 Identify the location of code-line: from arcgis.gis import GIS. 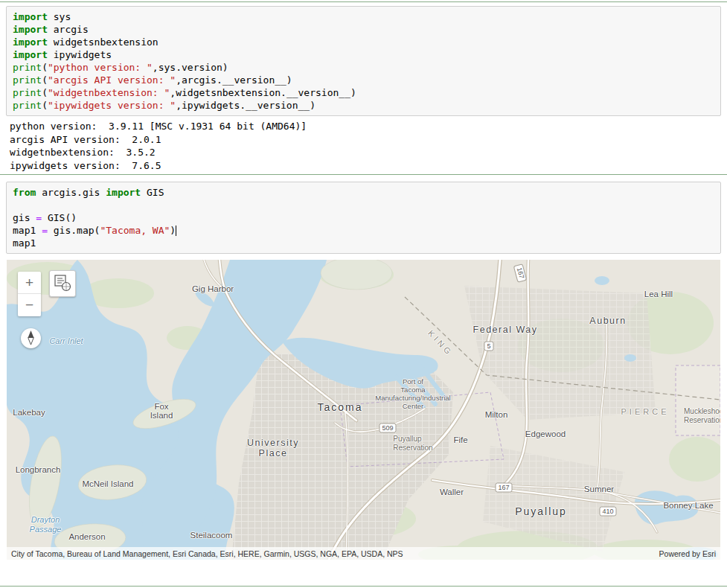
(363, 192).